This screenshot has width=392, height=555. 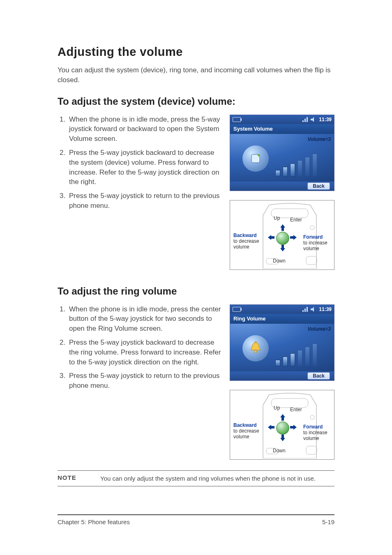 What do you see at coordinates (196, 478) in the screenshot?
I see `note-block: NOTE You can only adjust the system and …` at bounding box center [196, 478].